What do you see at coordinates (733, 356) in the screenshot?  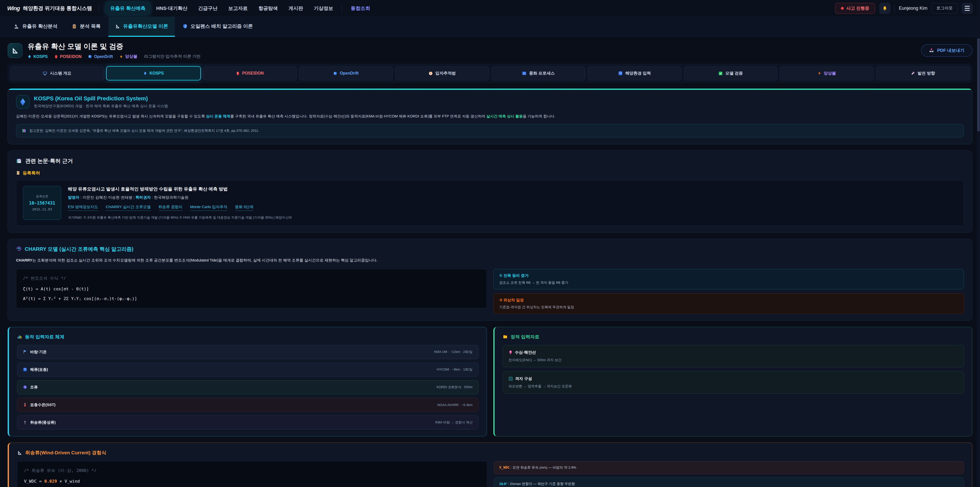 I see `static-box-bathymetry: 수심·해안선 전자해도(ENC) → 500m 격자 보간` at bounding box center [733, 356].